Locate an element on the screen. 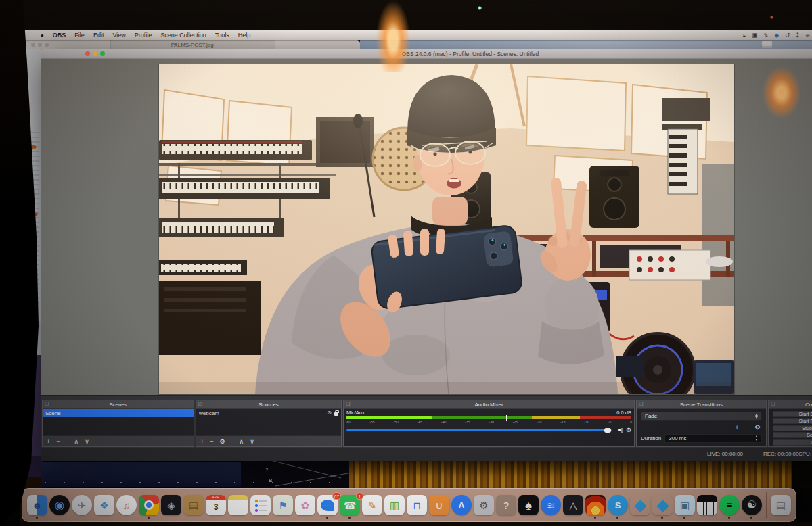  dock-item-midi-keyboard is located at coordinates (707, 505).